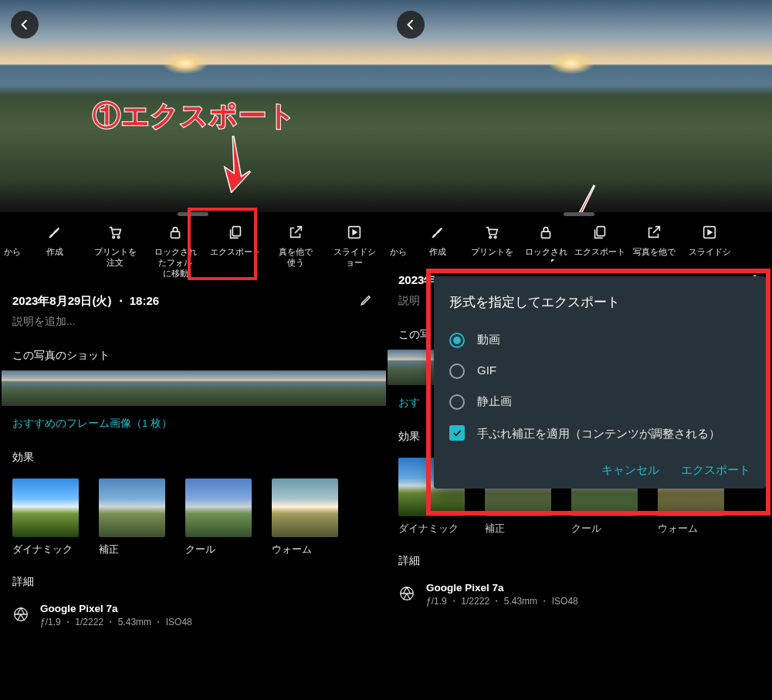 The width and height of the screenshot is (772, 700). Describe the element at coordinates (407, 595) in the screenshot. I see `aperture-icon` at that location.